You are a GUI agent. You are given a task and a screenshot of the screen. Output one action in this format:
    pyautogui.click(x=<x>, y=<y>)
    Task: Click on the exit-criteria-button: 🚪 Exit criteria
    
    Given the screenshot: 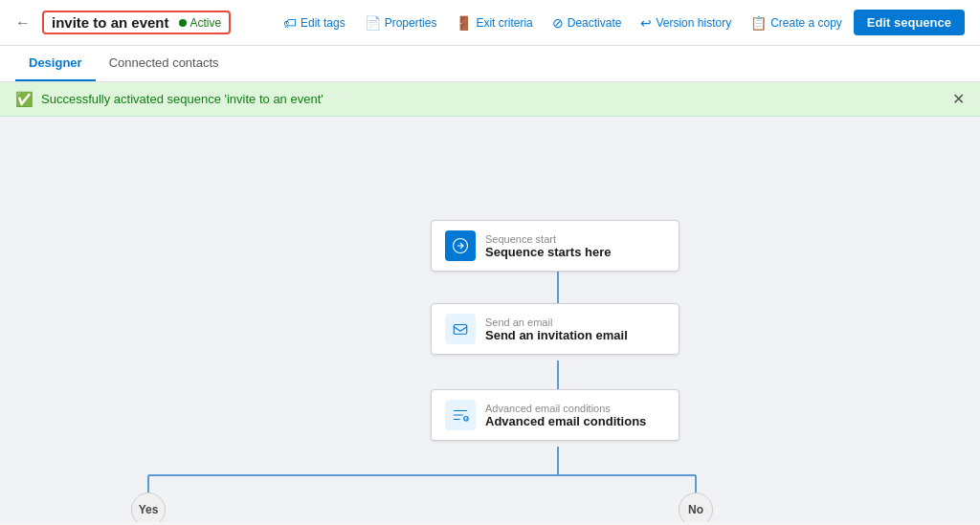 What is the action you would take?
    pyautogui.click(x=494, y=23)
    